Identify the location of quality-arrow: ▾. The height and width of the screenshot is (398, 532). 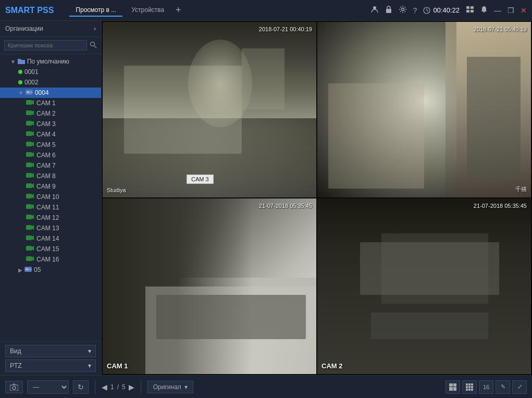
(186, 387).